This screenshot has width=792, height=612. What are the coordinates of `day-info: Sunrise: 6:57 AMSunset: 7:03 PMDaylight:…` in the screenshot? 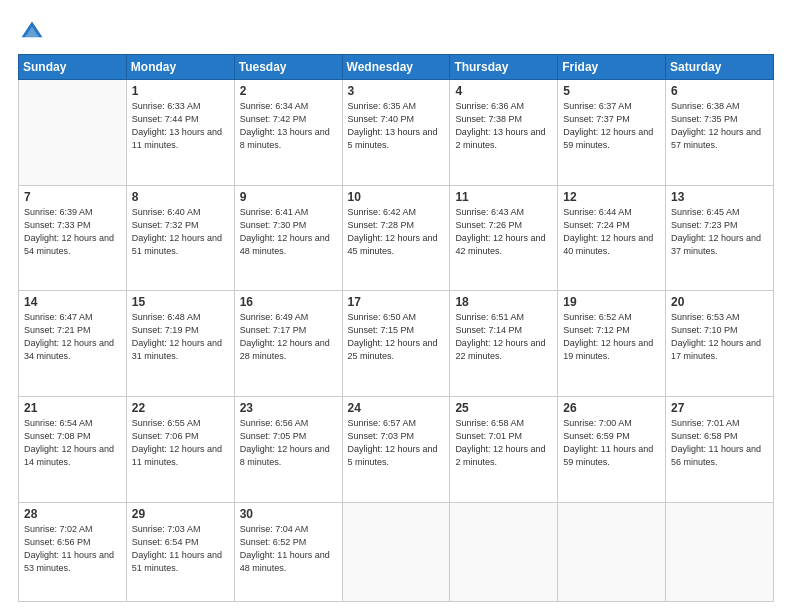 It's located at (396, 443).